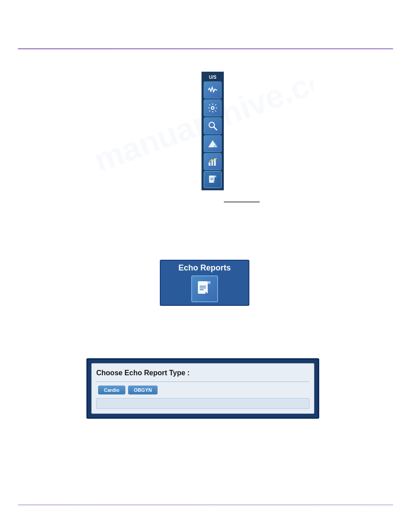 Image resolution: width=411 pixels, height=532 pixels. What do you see at coordinates (213, 108) in the screenshot?
I see `settings-icon` at bounding box center [213, 108].